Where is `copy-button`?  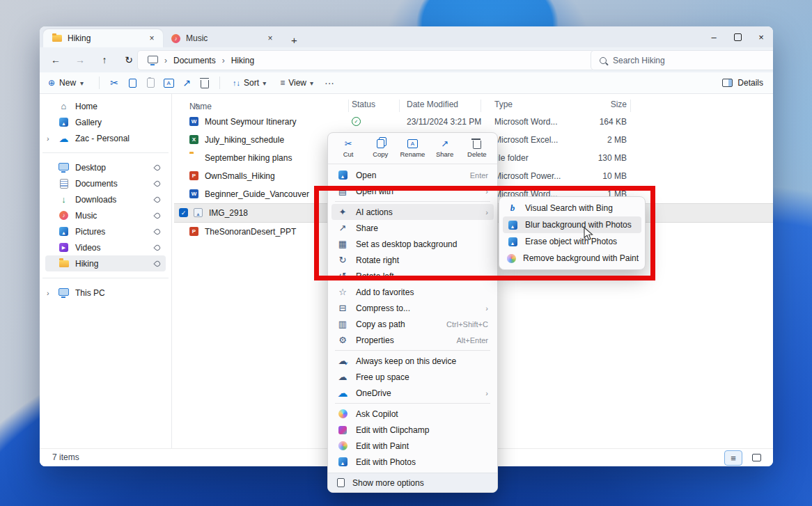
copy-button is located at coordinates (132, 84).